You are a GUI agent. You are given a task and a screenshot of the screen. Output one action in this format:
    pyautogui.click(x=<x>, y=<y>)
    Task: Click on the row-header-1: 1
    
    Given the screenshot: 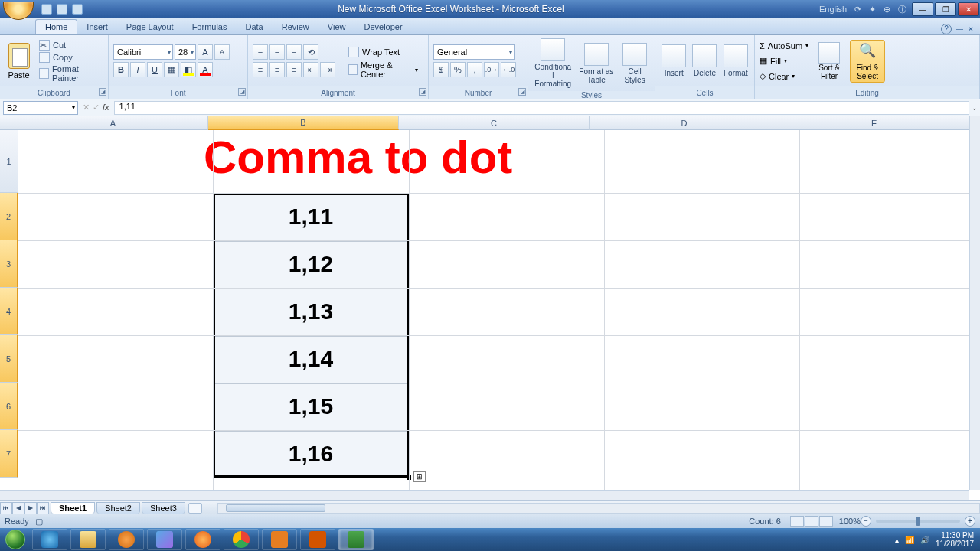 What is the action you would take?
    pyautogui.click(x=9, y=161)
    